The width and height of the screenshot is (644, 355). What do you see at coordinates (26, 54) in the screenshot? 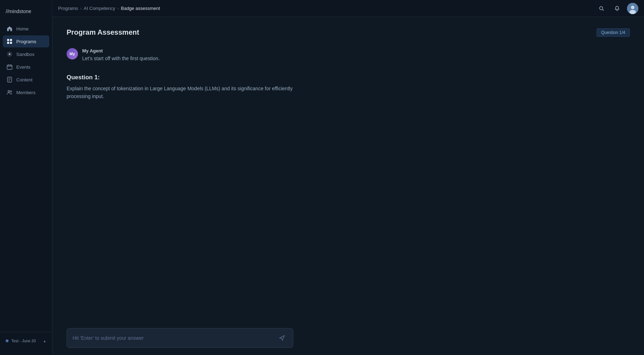
I see `sidebar-item-sandbox: Sandbox` at bounding box center [26, 54].